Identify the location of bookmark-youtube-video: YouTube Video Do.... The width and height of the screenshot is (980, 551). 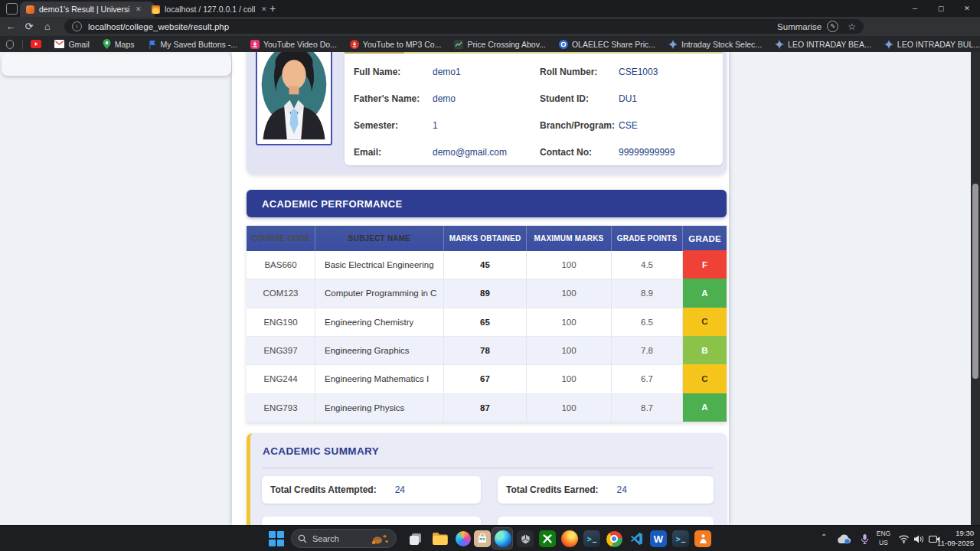
(294, 44).